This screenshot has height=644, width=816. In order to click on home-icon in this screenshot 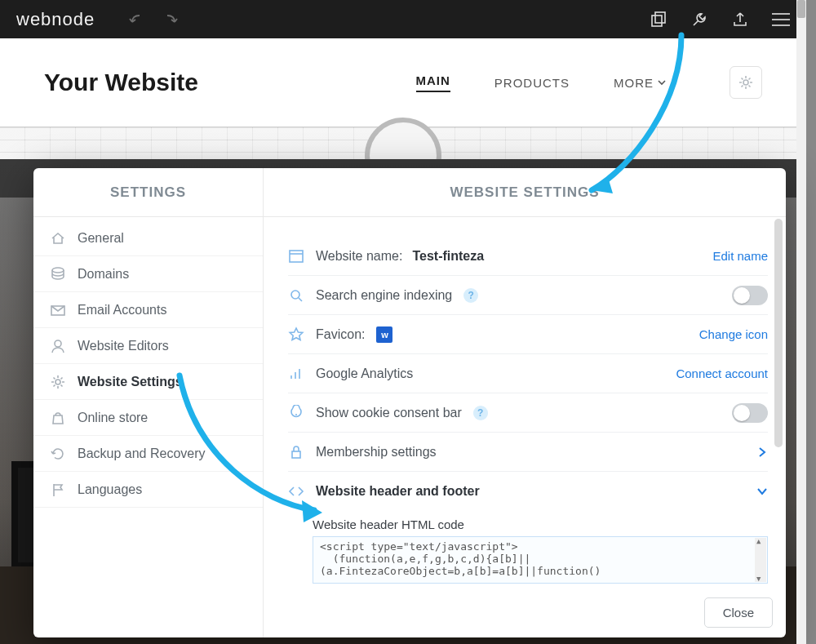, I will do `click(58, 238)`.